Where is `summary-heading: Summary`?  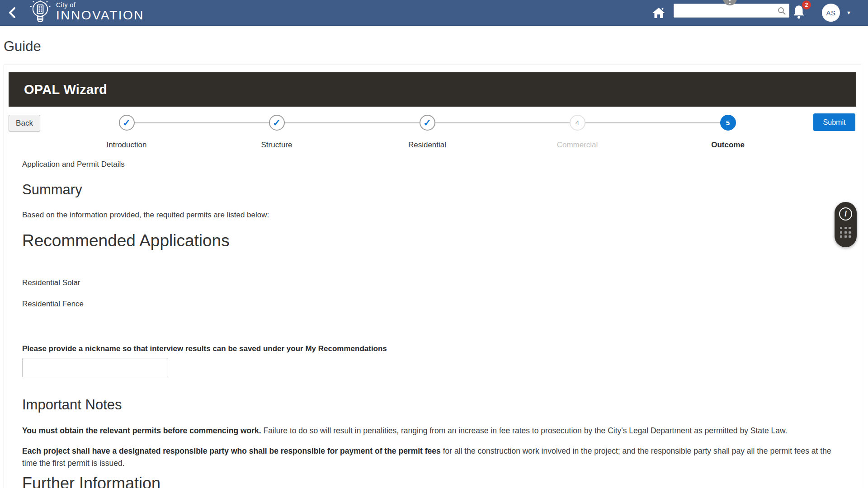 summary-heading: Summary is located at coordinates (52, 190).